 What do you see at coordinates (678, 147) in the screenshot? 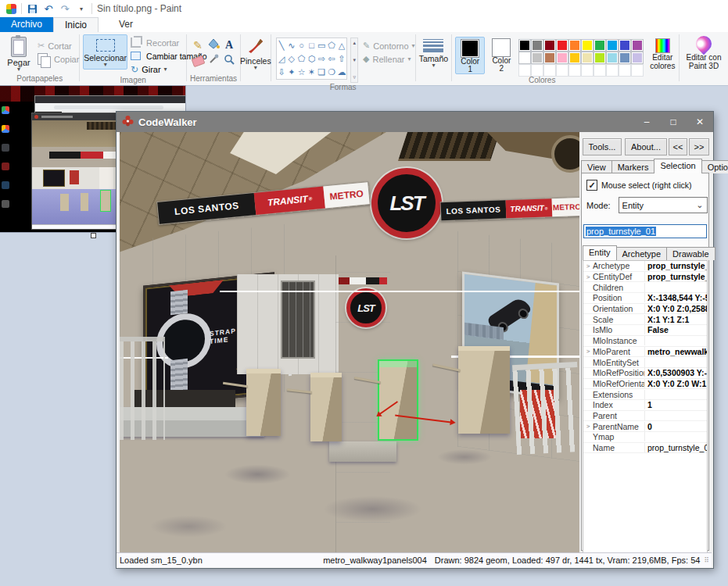
I see `panel-prev-button: <<` at bounding box center [678, 147].